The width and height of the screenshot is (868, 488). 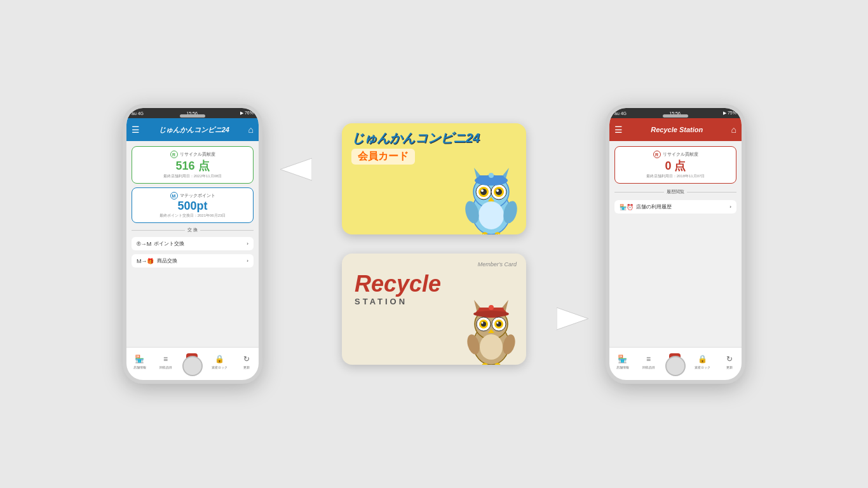 I want to click on left-nav-items: ≡ 回収品目, so click(x=166, y=361).